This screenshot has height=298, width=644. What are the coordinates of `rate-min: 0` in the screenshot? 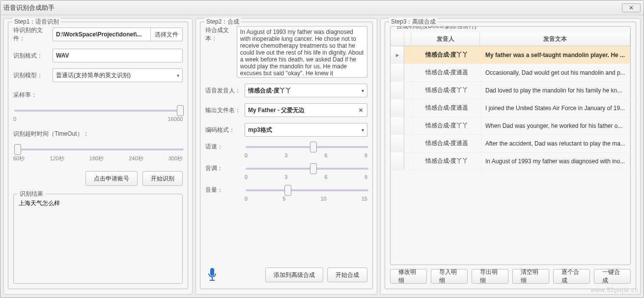 It's located at (15, 119).